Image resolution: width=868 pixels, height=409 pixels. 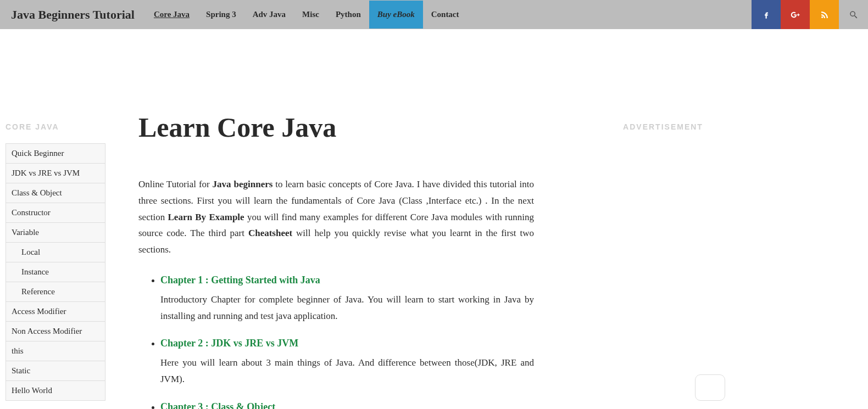 I want to click on sidebar-item: Reference, so click(x=55, y=292).